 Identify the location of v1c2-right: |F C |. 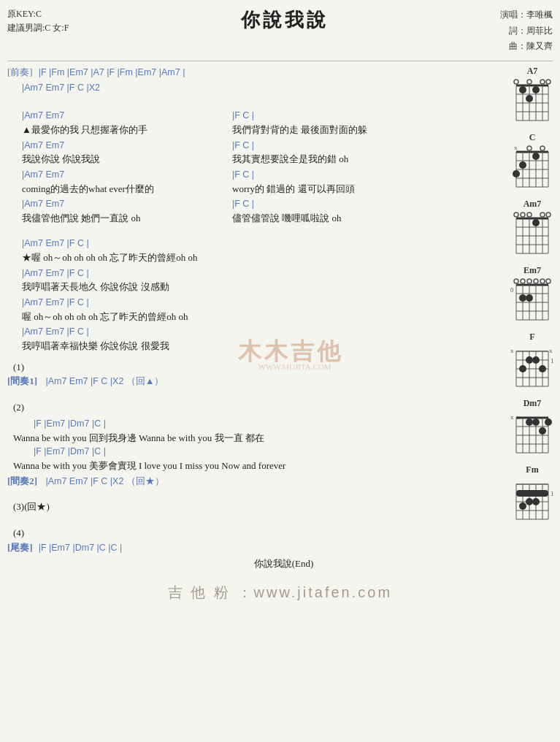
(364, 146).